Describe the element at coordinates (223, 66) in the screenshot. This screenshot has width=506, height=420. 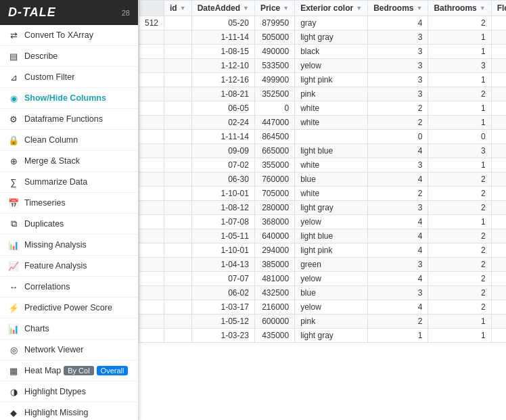
I see `cell-dateadded: 1-12-10` at that location.